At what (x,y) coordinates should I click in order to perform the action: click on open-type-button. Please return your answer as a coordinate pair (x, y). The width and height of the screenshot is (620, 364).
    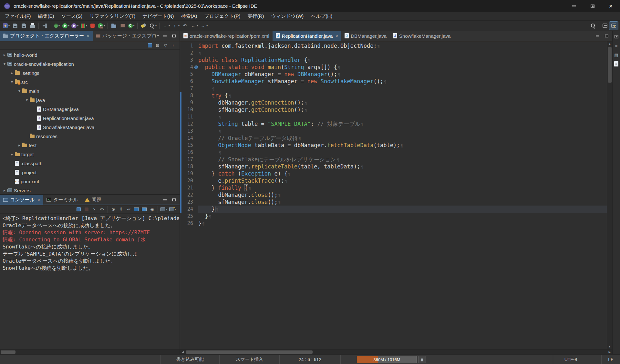
    Looking at the image, I should click on (143, 26).